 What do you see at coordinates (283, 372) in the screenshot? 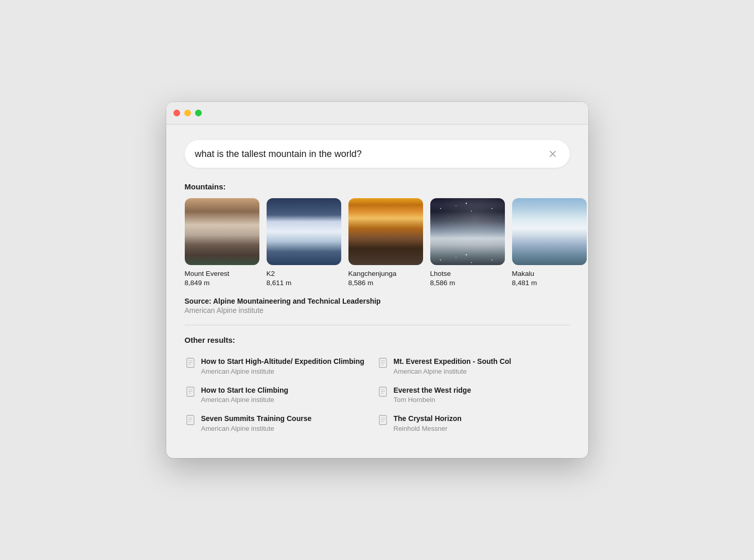
I see `result-source-0: American Alpine institute` at bounding box center [283, 372].